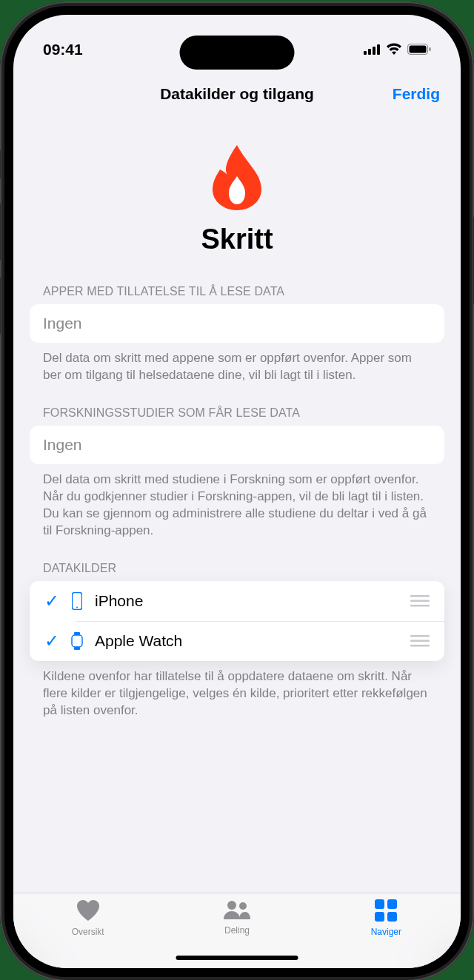 The image size is (474, 980). Describe the element at coordinates (237, 502) in the screenshot. I see `section-footer-studies: Del data om skritt med studiene i Forskn…` at that location.